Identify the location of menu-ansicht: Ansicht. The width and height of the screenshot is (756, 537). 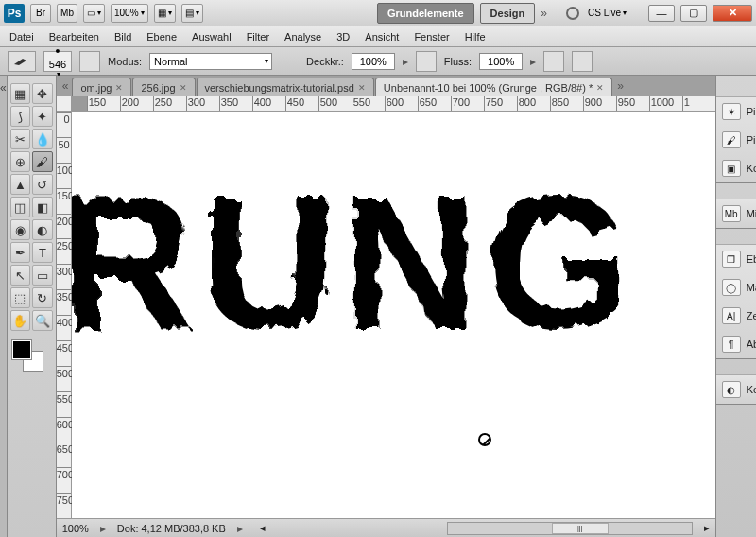
(382, 37).